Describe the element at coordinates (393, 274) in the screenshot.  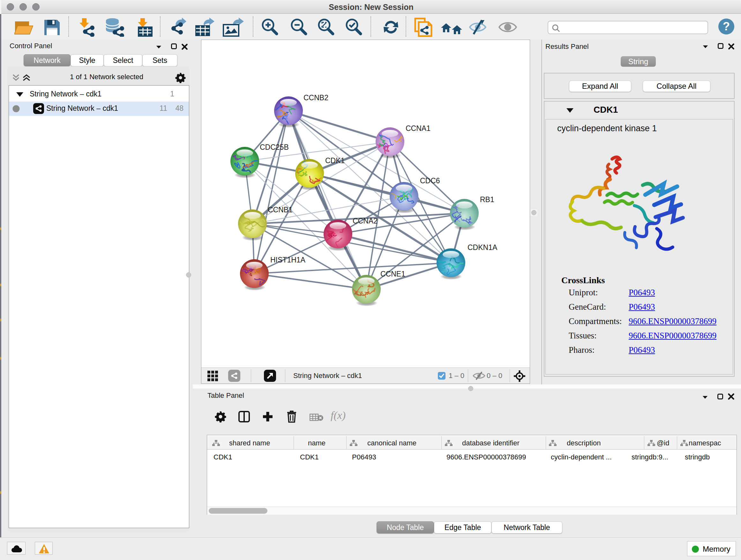
I see `svg-text: CCNE1` at that location.